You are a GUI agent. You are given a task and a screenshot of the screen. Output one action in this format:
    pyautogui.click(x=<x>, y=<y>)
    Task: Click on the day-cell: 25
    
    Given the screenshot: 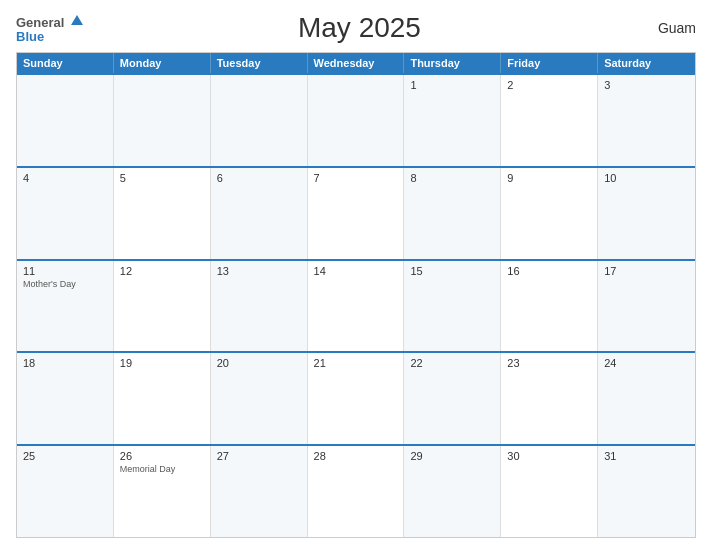 What is the action you would take?
    pyautogui.click(x=66, y=492)
    